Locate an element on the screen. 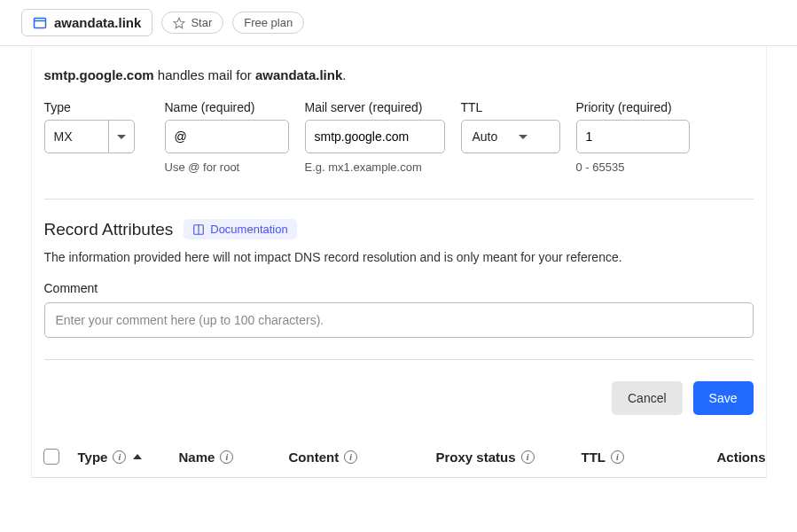 This screenshot has width=797, height=532. col-type: Type i is located at coordinates (125, 458).